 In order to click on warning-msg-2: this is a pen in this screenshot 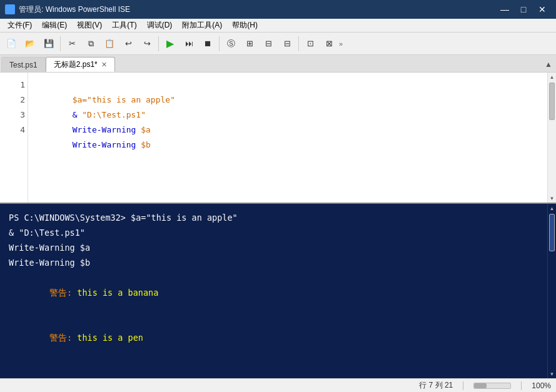, I will do `click(110, 338)`.